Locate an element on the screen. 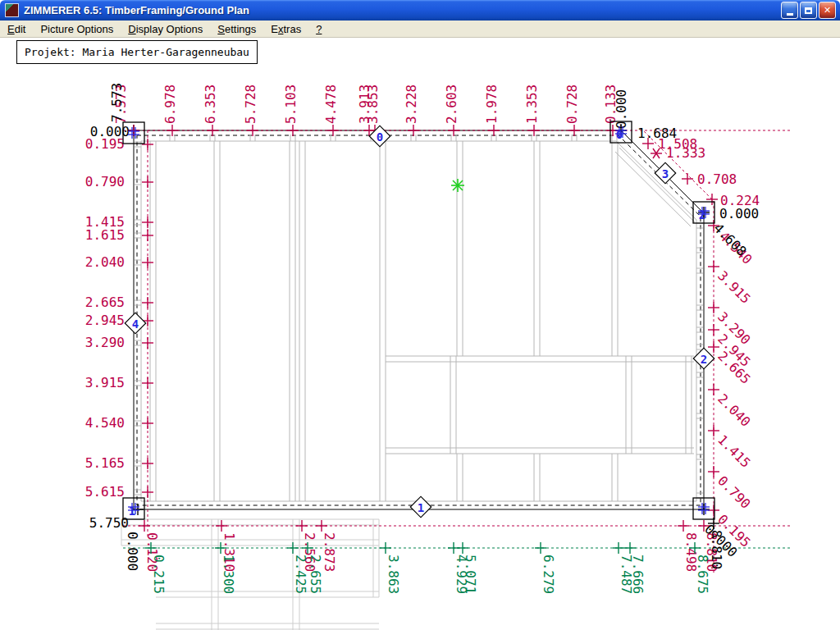 The width and height of the screenshot is (840, 630). menu-item-settings: Settings is located at coordinates (236, 30).